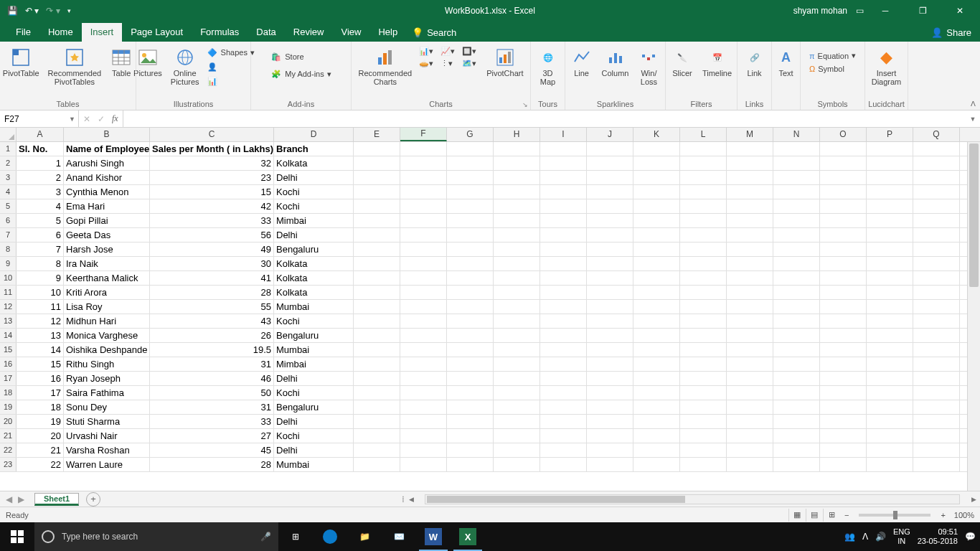 The height and width of the screenshot is (551, 980). What do you see at coordinates (703, 135) in the screenshot?
I see `column-header: L` at bounding box center [703, 135].